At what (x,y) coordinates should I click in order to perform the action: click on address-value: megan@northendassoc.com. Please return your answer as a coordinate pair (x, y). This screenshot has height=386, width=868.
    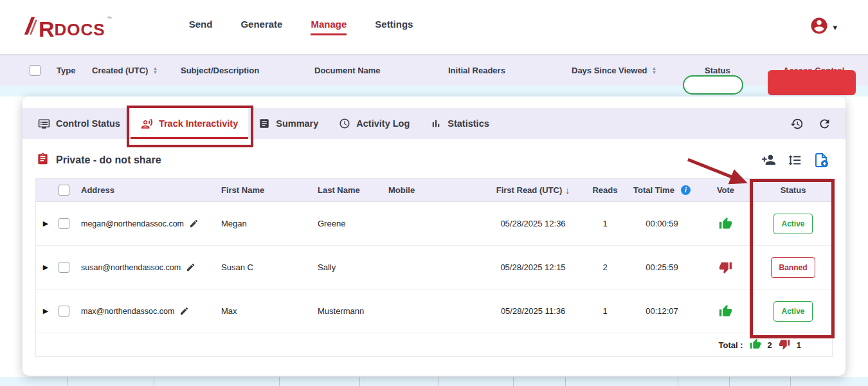
    Looking at the image, I should click on (132, 224).